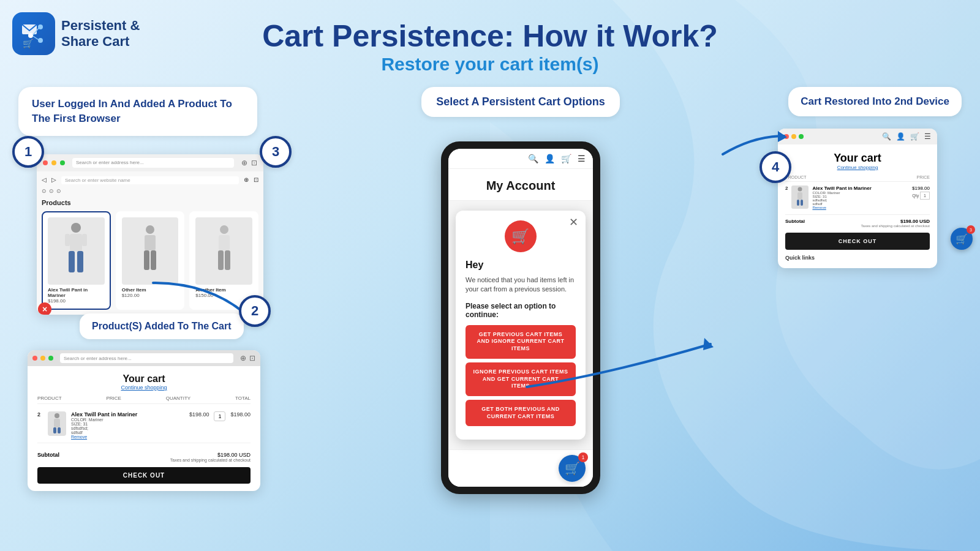  What do you see at coordinates (144, 429) in the screenshot?
I see `cart-body: Your cart Continue shopping PRODUCT PRIC…` at bounding box center [144, 429].